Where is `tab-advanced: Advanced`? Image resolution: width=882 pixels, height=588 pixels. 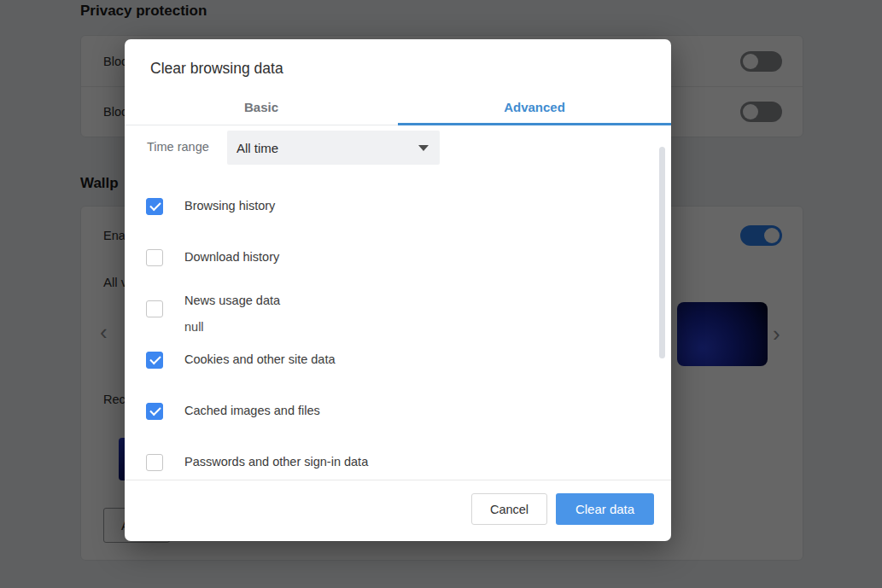
tab-advanced: Advanced is located at coordinates (534, 111).